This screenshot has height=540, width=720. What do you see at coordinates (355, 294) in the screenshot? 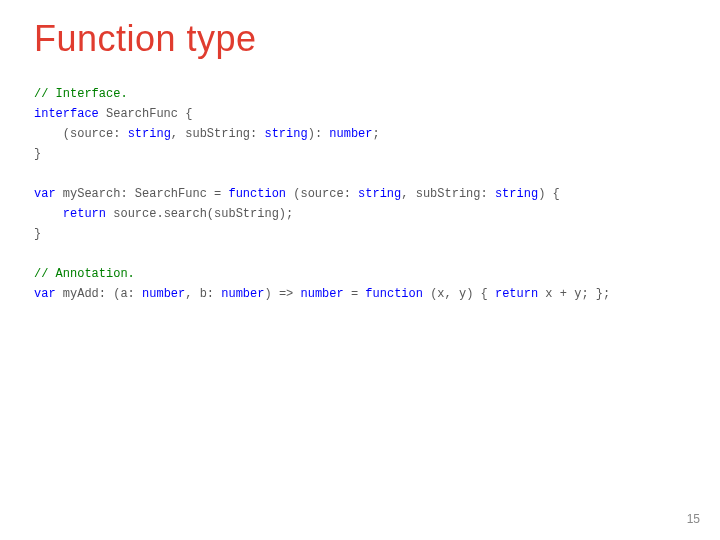
I see `code-text: =` at bounding box center [355, 294].